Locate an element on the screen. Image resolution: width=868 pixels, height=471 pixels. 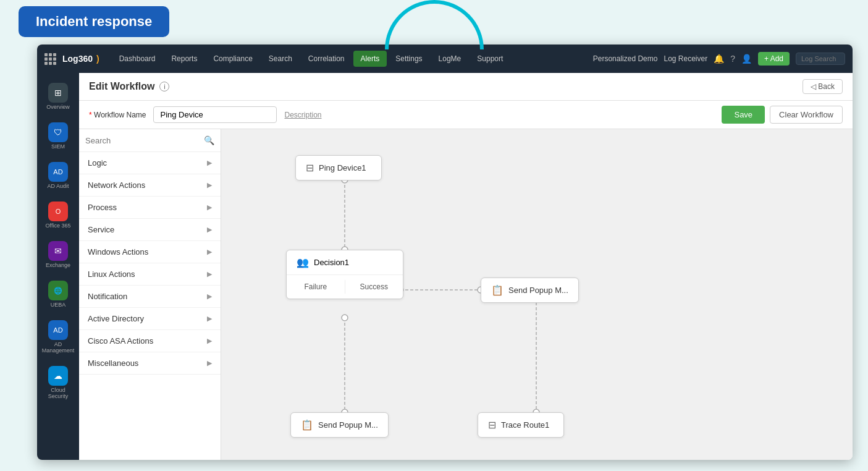
nav-settings: Settings is located at coordinates (409, 59).